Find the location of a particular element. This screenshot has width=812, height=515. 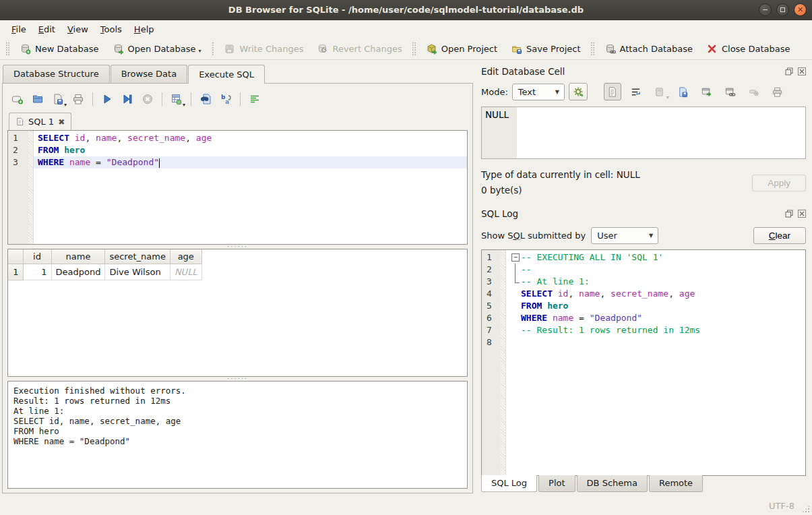

id-cell: 1 is located at coordinates (37, 272).